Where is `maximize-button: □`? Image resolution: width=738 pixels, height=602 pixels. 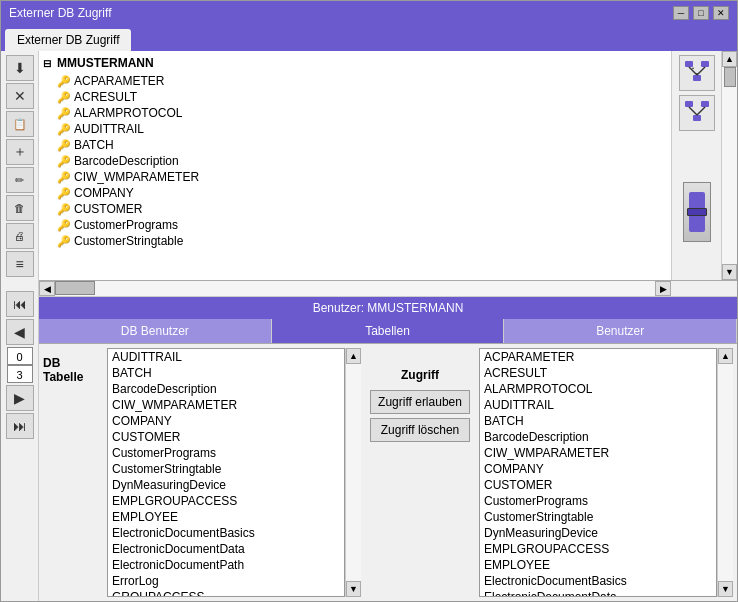
maximize-button: □ is located at coordinates (701, 13).